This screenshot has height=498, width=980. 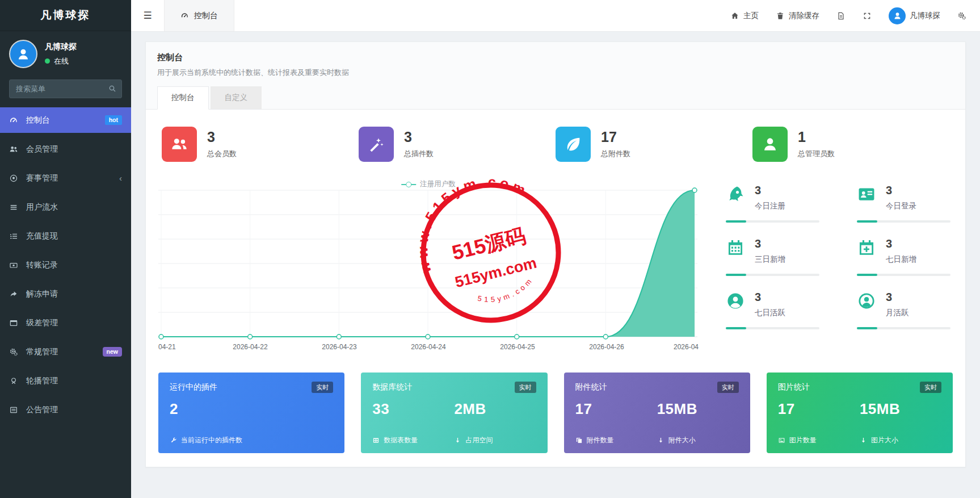 I want to click on stat-total-attachments: 17总附件数, so click(x=654, y=144).